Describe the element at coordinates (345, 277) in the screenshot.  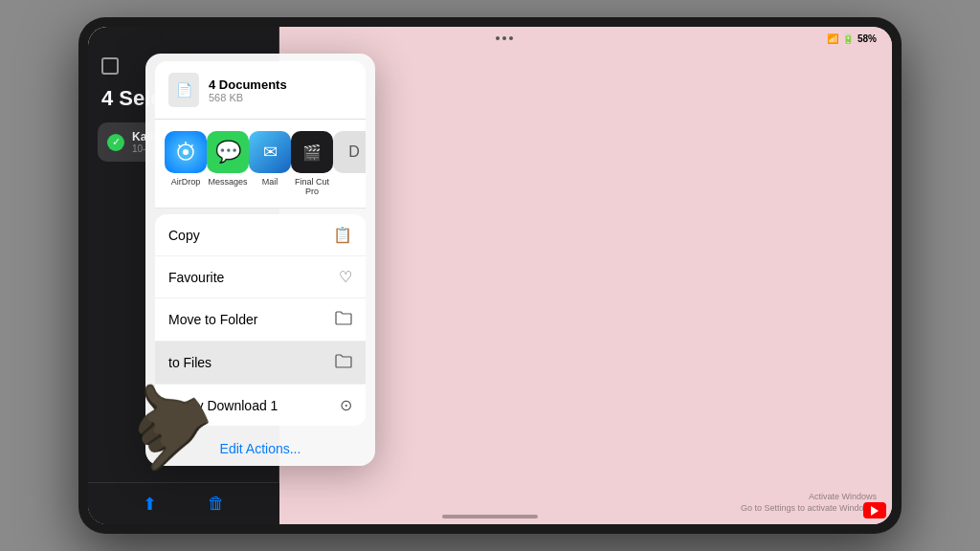
I see `heart-icon: ♡` at that location.